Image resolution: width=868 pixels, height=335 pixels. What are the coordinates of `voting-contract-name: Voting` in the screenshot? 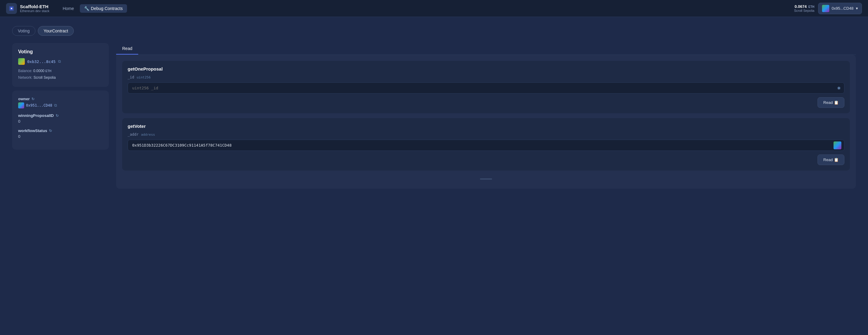 It's located at (61, 52).